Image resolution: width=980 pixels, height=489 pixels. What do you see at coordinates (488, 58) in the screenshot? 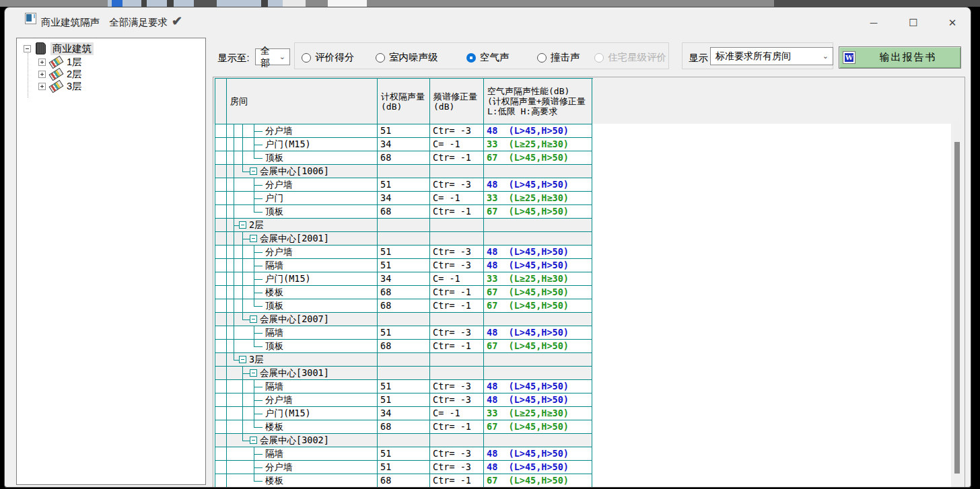
I see `radio-2: 空气声` at bounding box center [488, 58].